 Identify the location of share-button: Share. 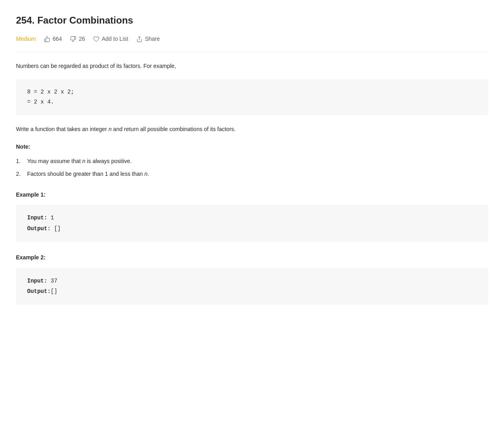
(148, 39).